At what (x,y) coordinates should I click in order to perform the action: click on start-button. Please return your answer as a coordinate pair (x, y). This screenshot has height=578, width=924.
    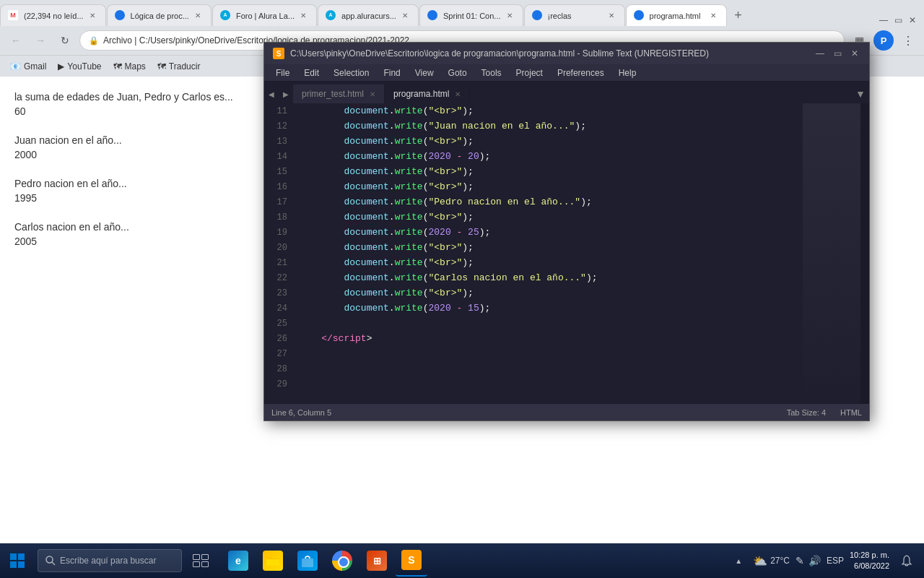
    Looking at the image, I should click on (17, 561).